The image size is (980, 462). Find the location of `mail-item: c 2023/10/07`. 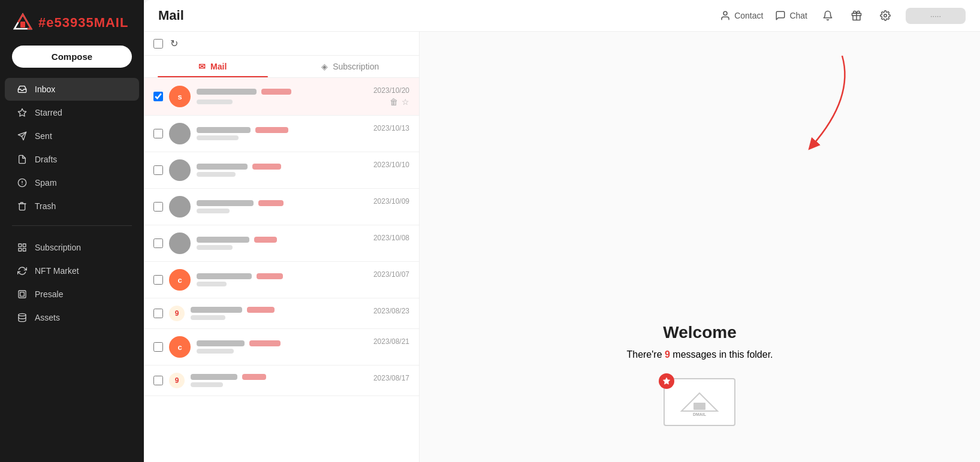

mail-item: c 2023/10/07 is located at coordinates (282, 280).